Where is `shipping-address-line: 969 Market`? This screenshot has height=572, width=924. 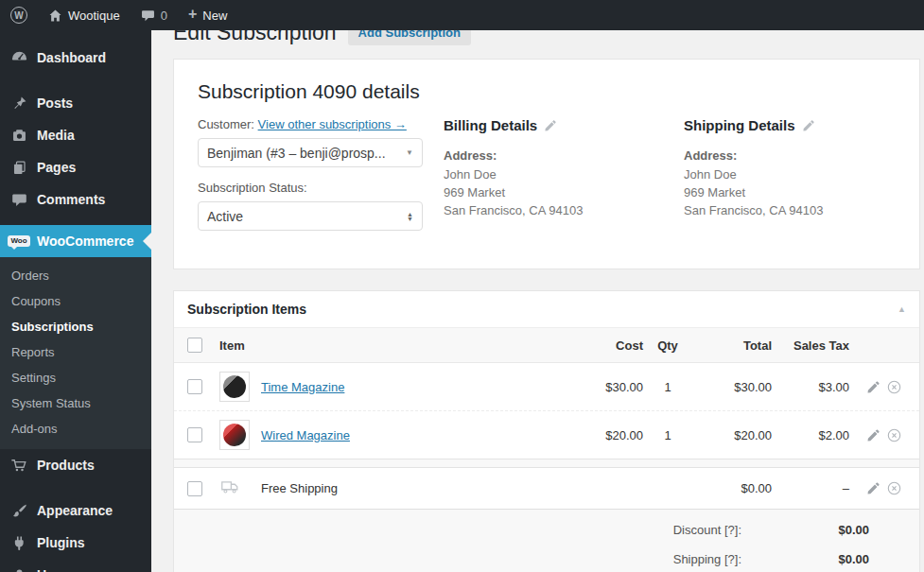 shipping-address-line: 969 Market is located at coordinates (790, 193).